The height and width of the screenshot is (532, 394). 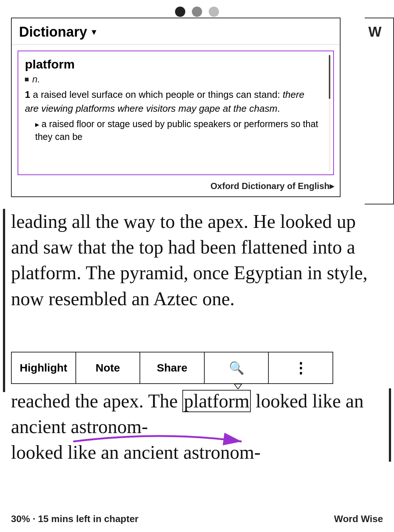 What do you see at coordinates (237, 368) in the screenshot?
I see `search-icon: 🔍` at bounding box center [237, 368].